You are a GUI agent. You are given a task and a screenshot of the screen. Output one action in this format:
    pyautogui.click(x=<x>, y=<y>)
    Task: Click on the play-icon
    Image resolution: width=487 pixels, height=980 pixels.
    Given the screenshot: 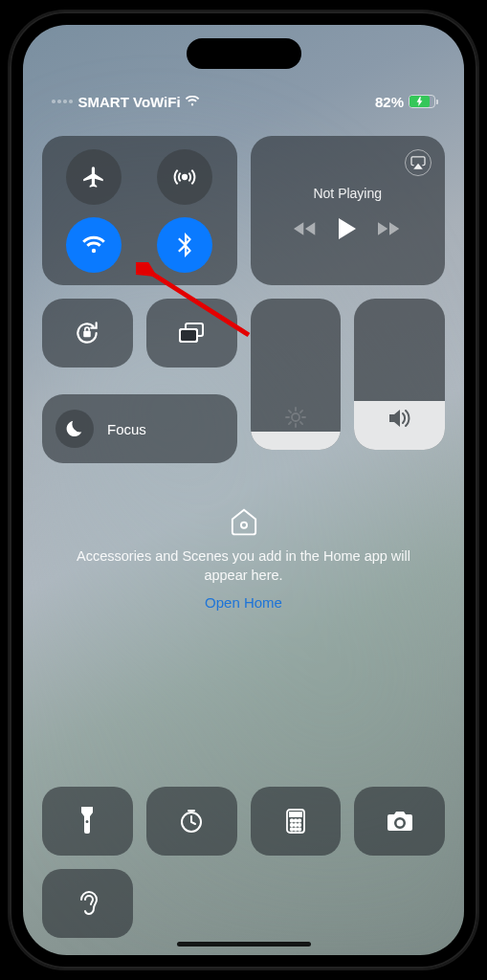 What is the action you would take?
    pyautogui.click(x=347, y=229)
    